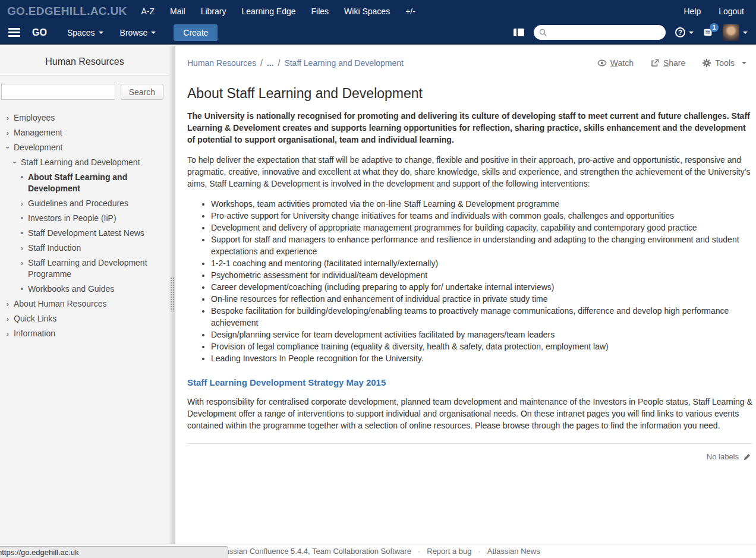  What do you see at coordinates (708, 32) in the screenshot?
I see `notifications-button: 1` at bounding box center [708, 32].